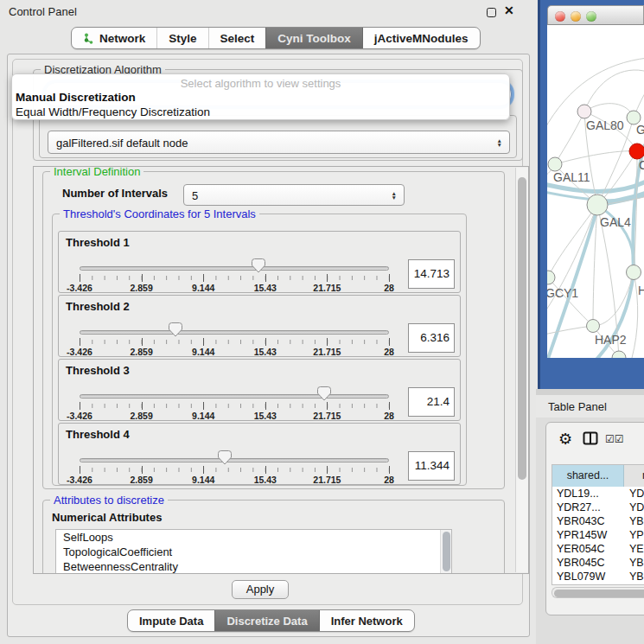  What do you see at coordinates (560, 16) in the screenshot?
I see `close-traffic-light` at bounding box center [560, 16].